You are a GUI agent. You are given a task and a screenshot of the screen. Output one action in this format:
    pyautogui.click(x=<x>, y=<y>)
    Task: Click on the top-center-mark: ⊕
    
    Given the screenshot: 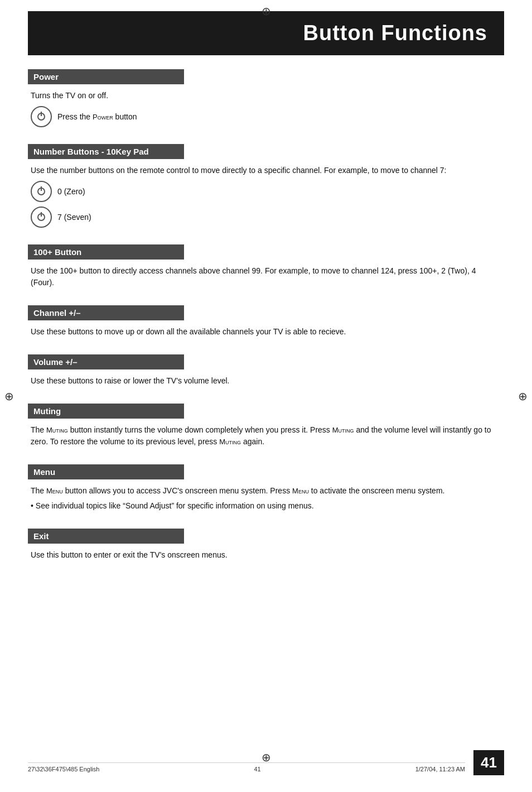 What is the action you would take?
    pyautogui.click(x=267, y=11)
    